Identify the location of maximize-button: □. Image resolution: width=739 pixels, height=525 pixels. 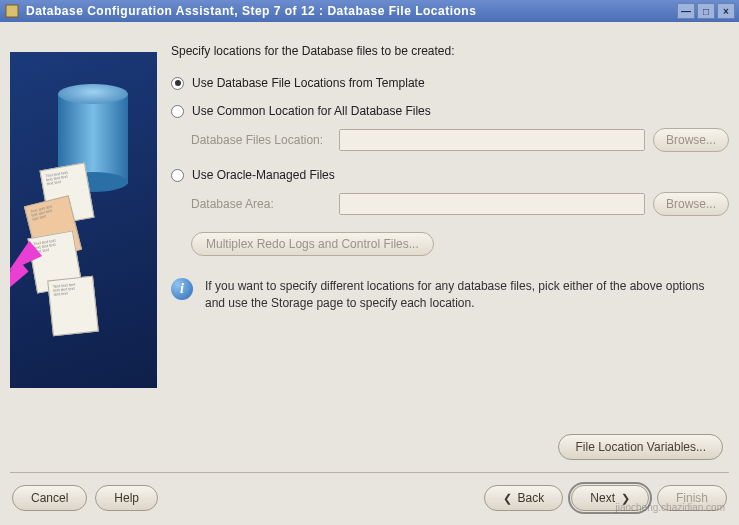
(706, 11).